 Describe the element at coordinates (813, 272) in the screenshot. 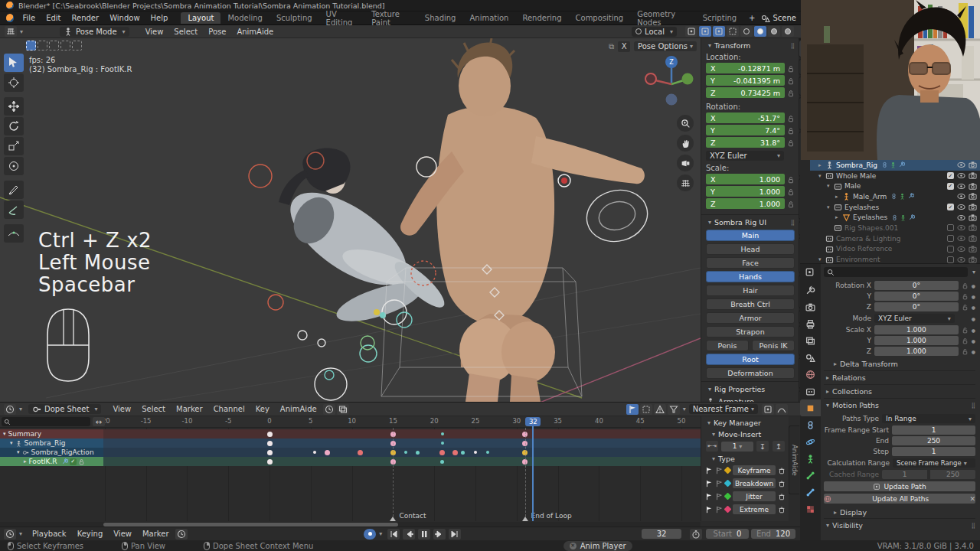

I see `editor-type-properties-icon` at that location.